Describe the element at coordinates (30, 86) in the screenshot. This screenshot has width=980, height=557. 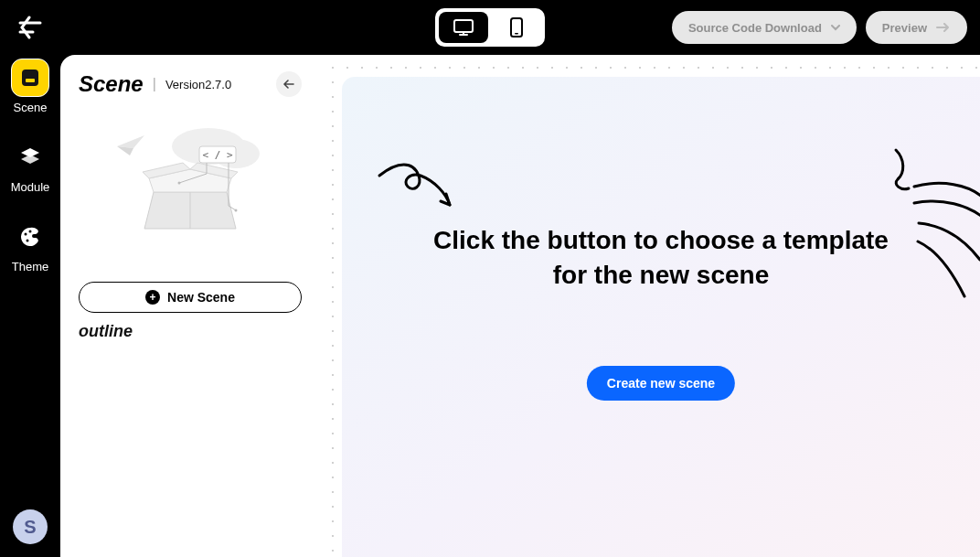
I see `rail-item-scene: Scene` at that location.